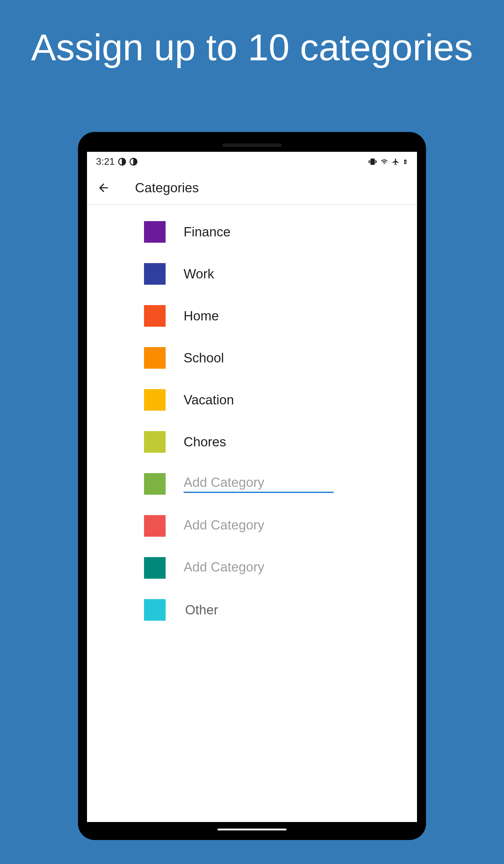 The width and height of the screenshot is (504, 864). Describe the element at coordinates (167, 188) in the screenshot. I see `page-title: Categories` at that location.